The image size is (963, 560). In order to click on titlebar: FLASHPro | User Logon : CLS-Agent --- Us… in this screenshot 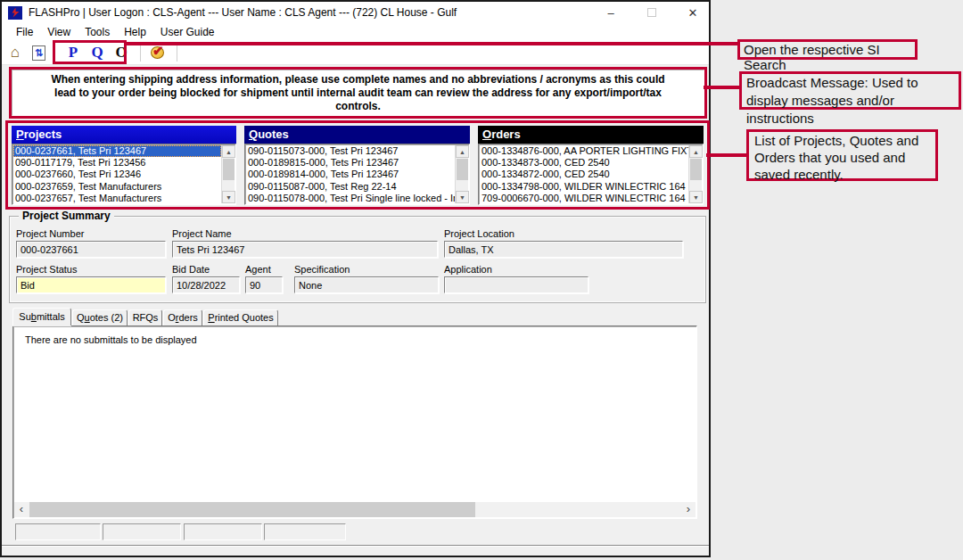, I will do `click(355, 12)`.